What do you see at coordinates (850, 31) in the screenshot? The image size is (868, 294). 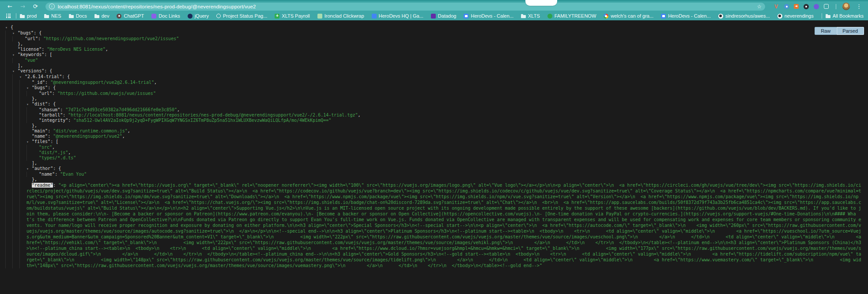 I see `parsed-button: Parsed` at bounding box center [850, 31].